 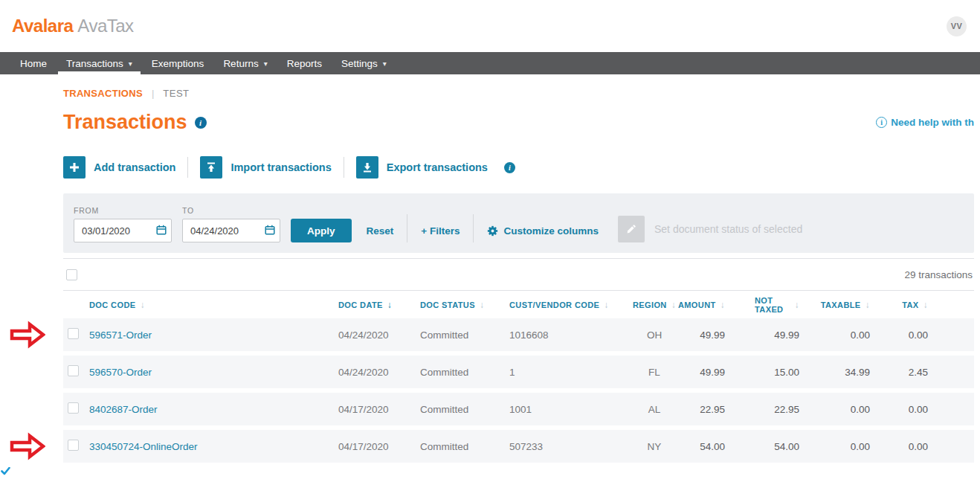 I want to click on check-icon, so click(x=6, y=472).